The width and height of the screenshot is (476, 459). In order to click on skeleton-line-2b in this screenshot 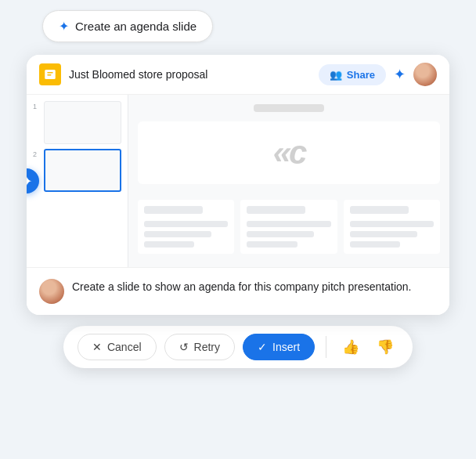, I will do `click(280, 234)`.